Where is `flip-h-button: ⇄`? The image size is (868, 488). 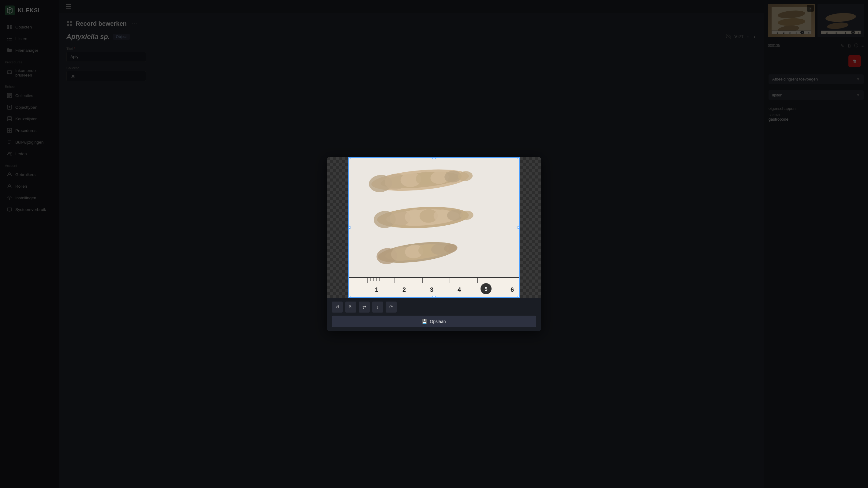
flip-h-button: ⇄ is located at coordinates (364, 307).